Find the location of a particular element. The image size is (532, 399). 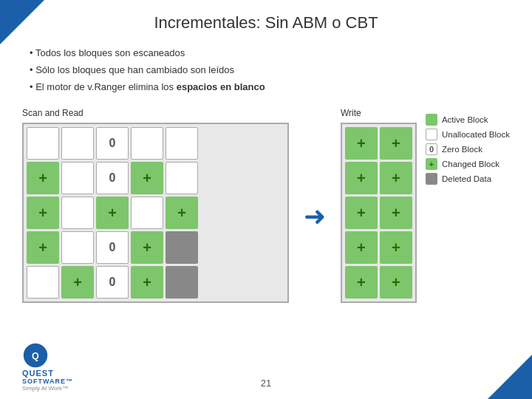

legend-changed-label: Changed Block is located at coordinates (471, 164).